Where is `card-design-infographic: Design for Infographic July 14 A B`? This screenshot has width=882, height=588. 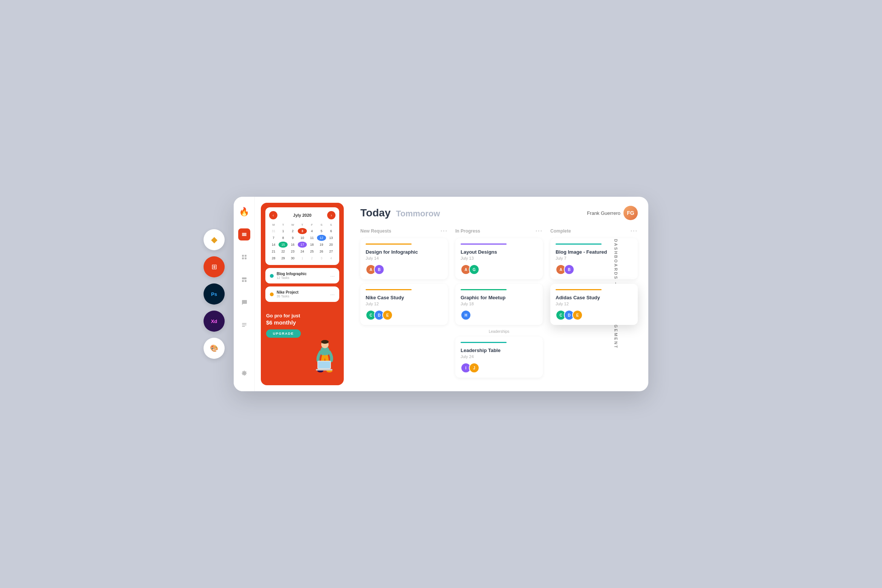 card-design-infographic: Design for Infographic July 14 A B is located at coordinates (404, 259).